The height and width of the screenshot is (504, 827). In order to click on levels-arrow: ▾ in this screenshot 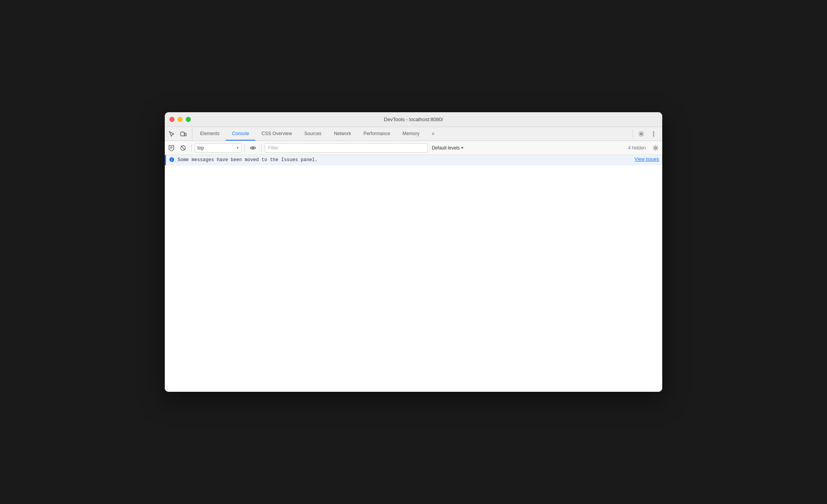, I will do `click(462, 148)`.